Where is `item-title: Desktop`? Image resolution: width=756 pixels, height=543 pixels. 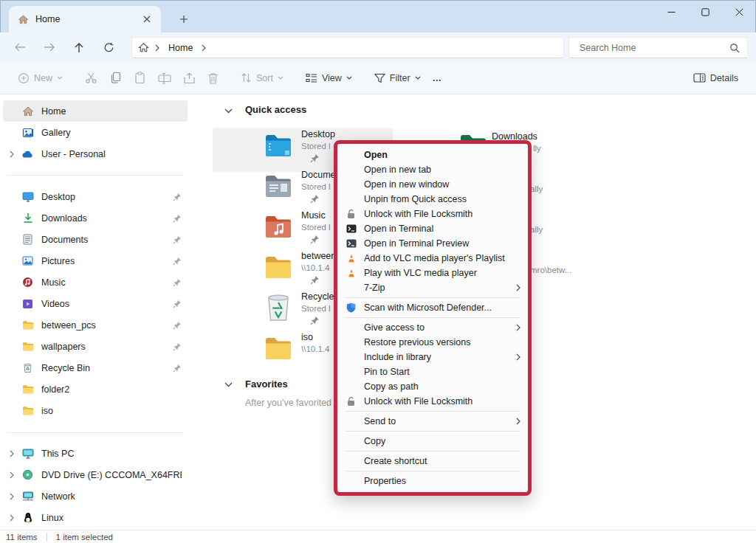
item-title: Desktop is located at coordinates (318, 134).